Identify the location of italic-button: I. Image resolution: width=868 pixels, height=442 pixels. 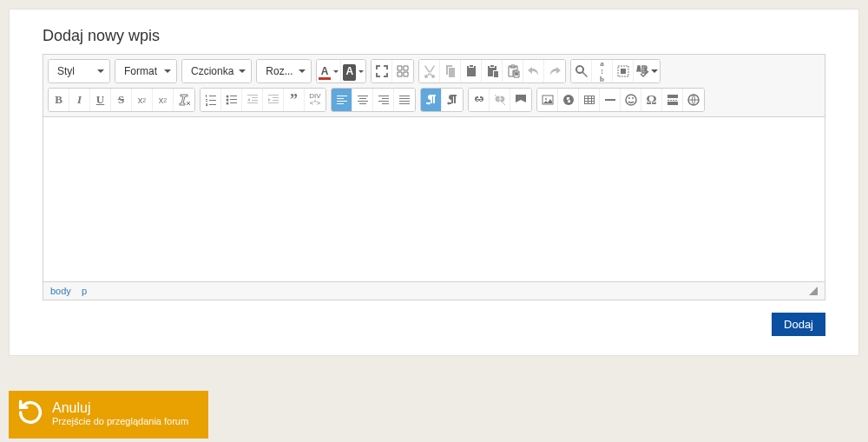
(80, 100).